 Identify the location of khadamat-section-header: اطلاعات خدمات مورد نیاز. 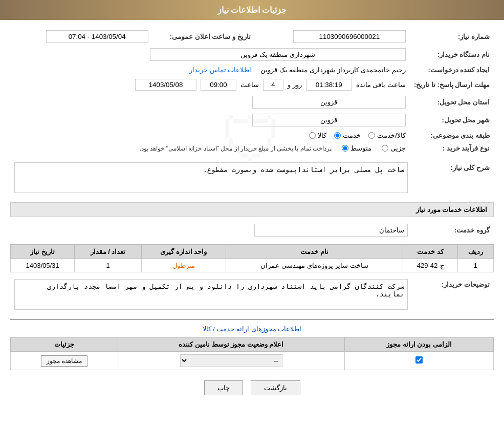
(252, 210).